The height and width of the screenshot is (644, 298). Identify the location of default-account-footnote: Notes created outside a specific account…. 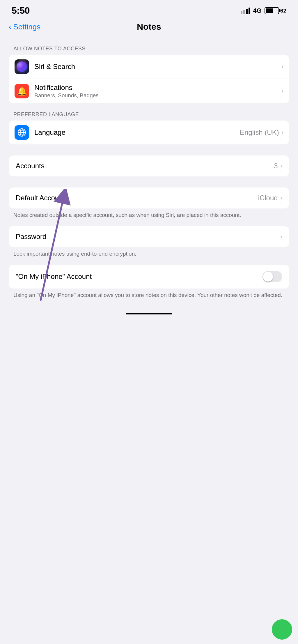
(149, 217).